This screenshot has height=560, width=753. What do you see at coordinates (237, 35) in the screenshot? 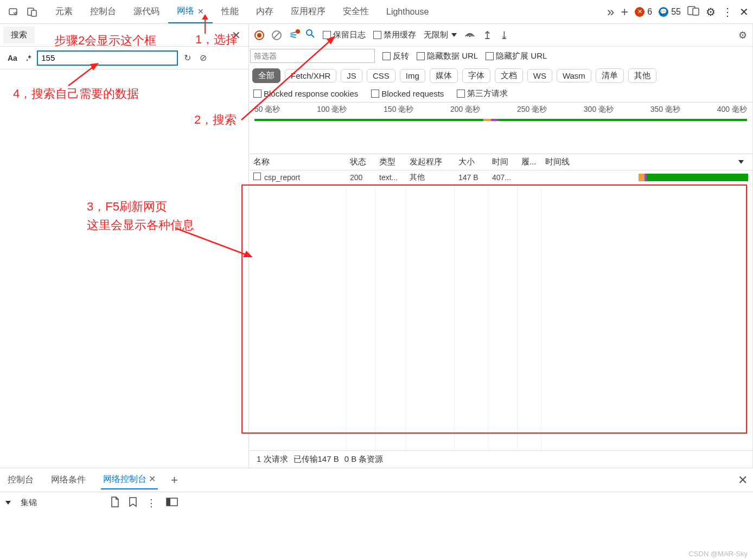
I see `close-search-icon: ✕` at bounding box center [237, 35].